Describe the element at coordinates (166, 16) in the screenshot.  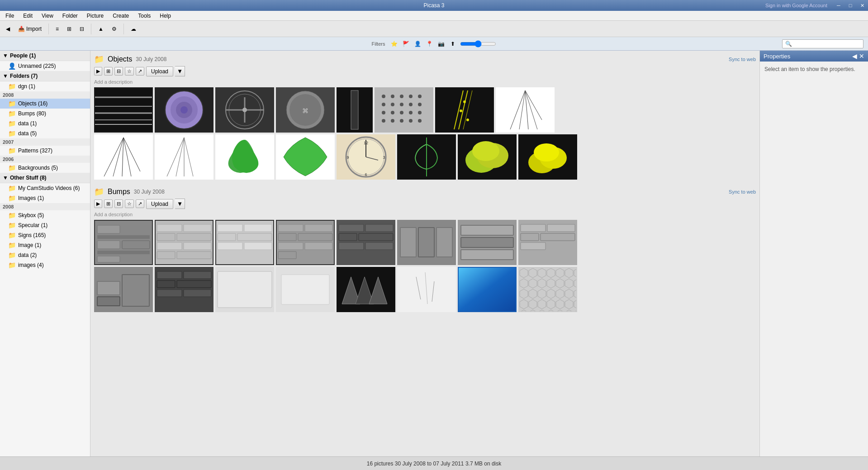
I see `menu-help: Help` at that location.